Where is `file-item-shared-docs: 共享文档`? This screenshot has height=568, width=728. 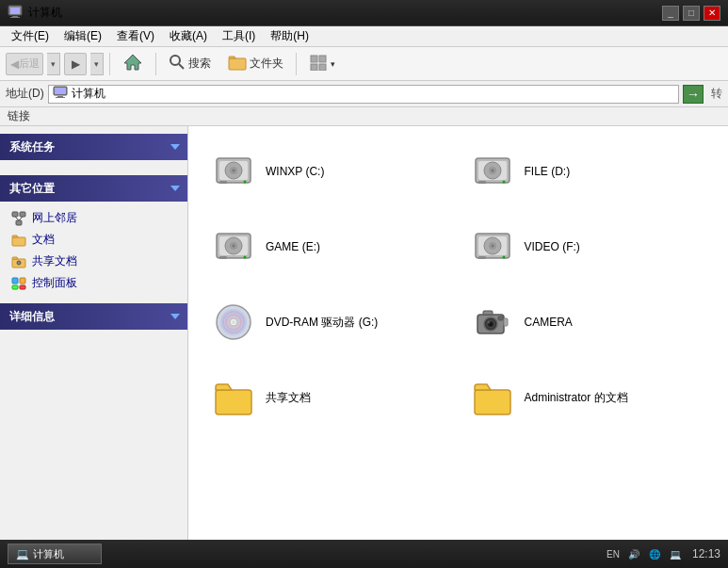 file-item-shared-docs: 共享文档 is located at coordinates (330, 398).